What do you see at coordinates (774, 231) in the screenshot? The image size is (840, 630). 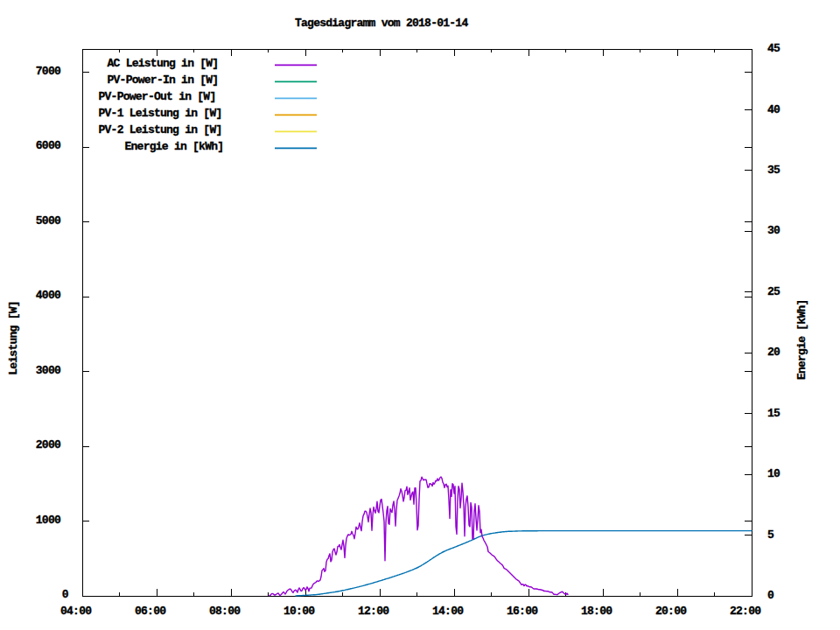 I see `svg-text: 30` at bounding box center [774, 231].